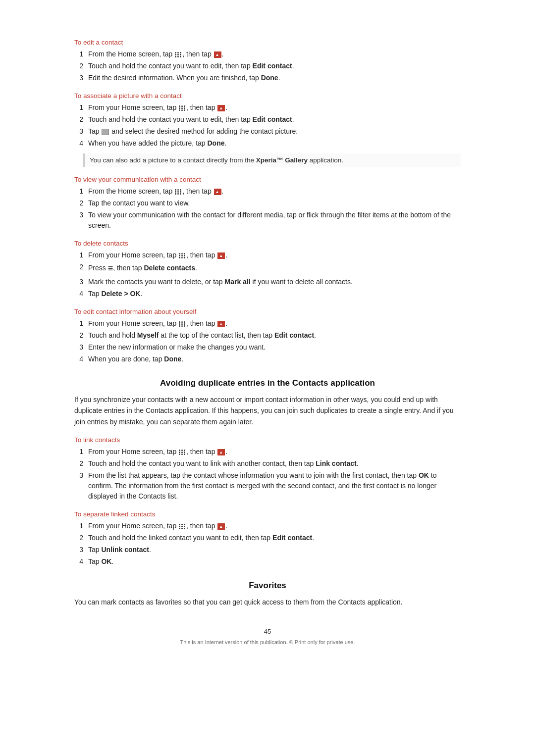 This screenshot has height=756, width=535. What do you see at coordinates (268, 550) in the screenshot?
I see `list-item: 3 Tap Unlink contact.` at bounding box center [268, 550].